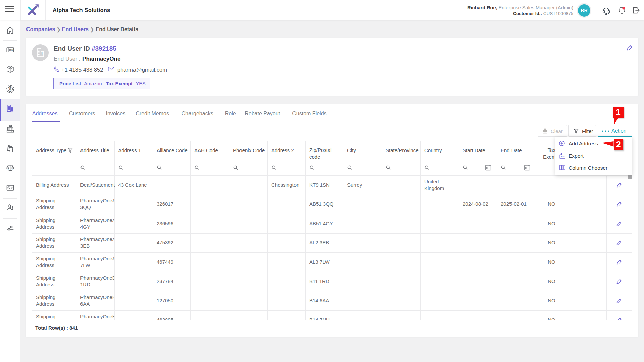 This screenshot has height=362, width=644. What do you see at coordinates (13, 170) in the screenshot?
I see `svg-text: C` at bounding box center [13, 170].